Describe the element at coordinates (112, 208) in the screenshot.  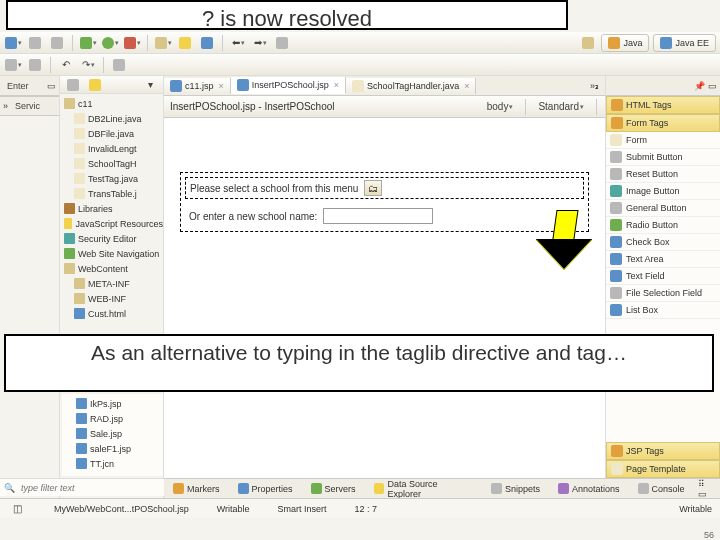
I see `tree-item: Libraries` at that location.